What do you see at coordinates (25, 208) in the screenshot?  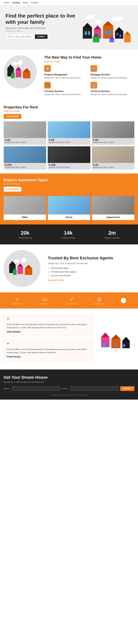 I see `list-item: Office` at bounding box center [25, 208].